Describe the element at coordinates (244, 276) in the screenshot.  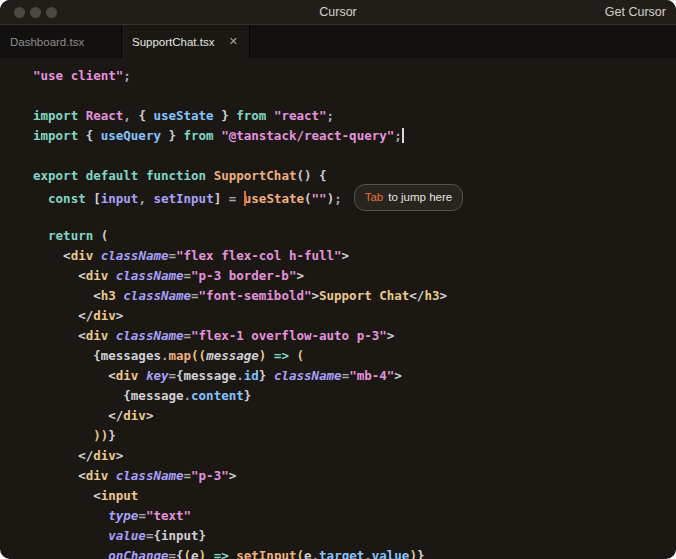
I see `code-token: "p-3 border-b"` at that location.